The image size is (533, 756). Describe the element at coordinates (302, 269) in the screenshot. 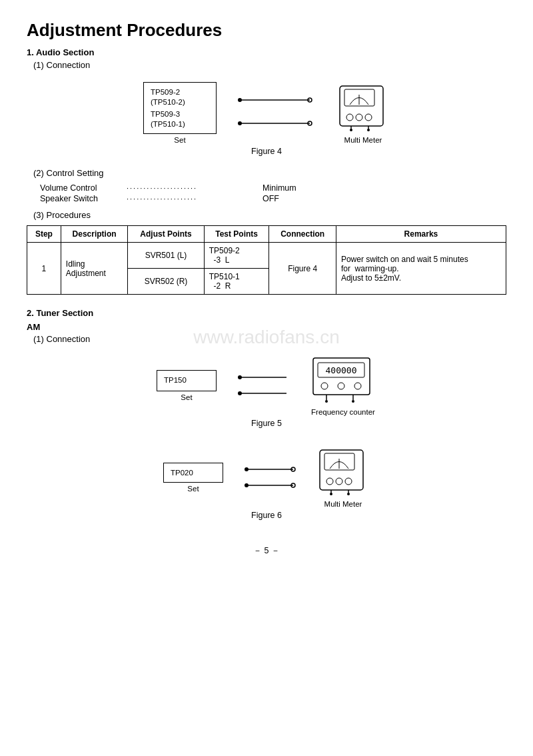

I see `connection-cell: Figure 4` at that location.